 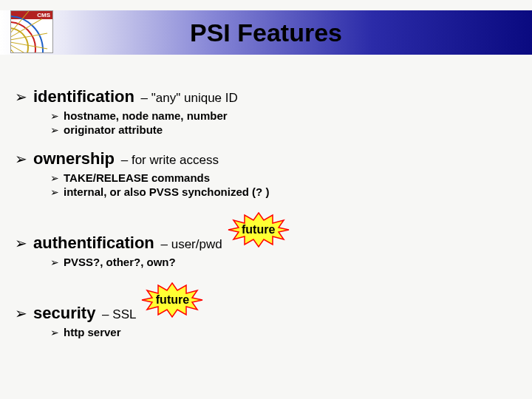 I want to click on bullet-security: ➢ security – SSL future, so click(x=266, y=302).